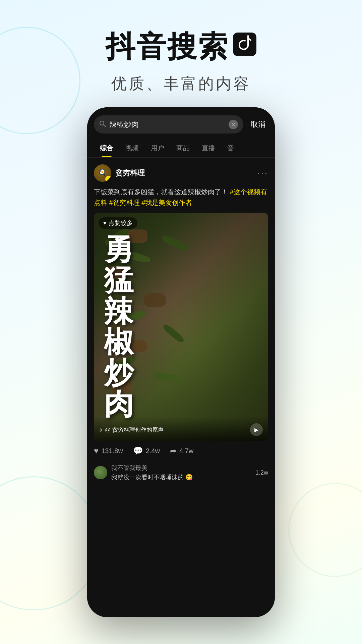  I want to click on hashtag-2: #贫穷料理, so click(125, 203).